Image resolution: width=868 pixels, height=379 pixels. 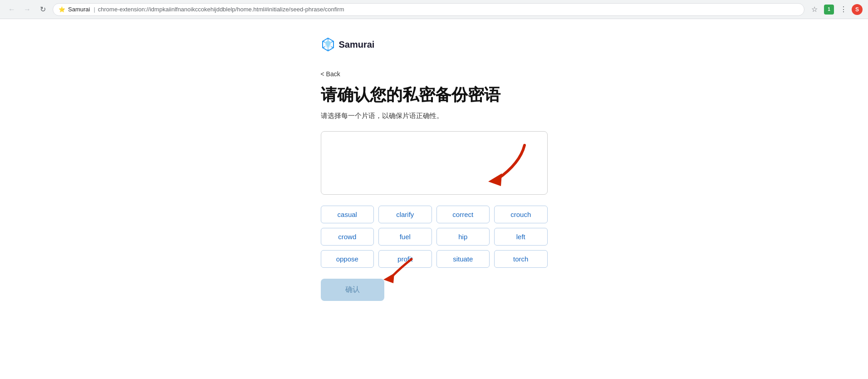 I want to click on extension-icon: 1, so click(x=829, y=10).